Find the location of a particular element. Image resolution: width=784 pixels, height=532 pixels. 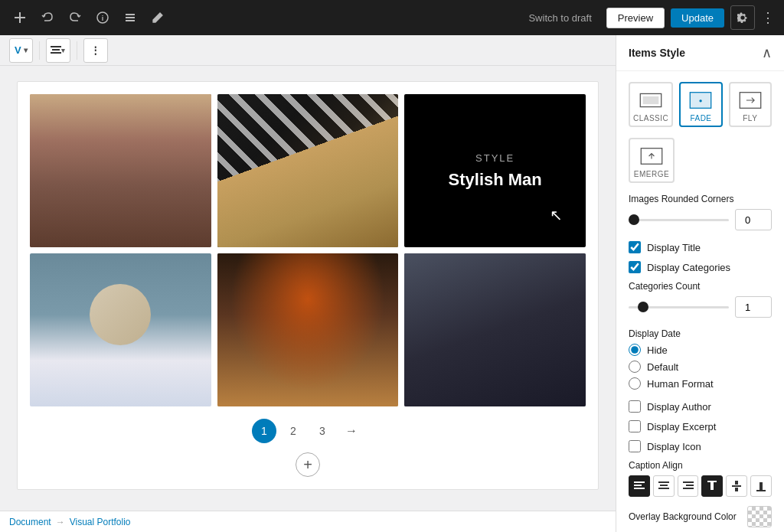

classic-icon is located at coordinates (651, 100).